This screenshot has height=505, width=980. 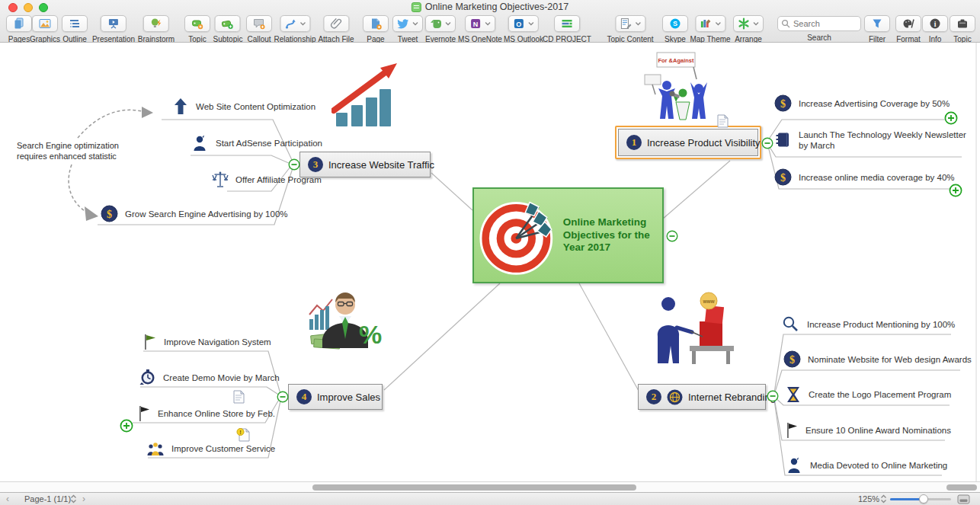 I want to click on previous-page-button: ‹, so click(x=8, y=499).